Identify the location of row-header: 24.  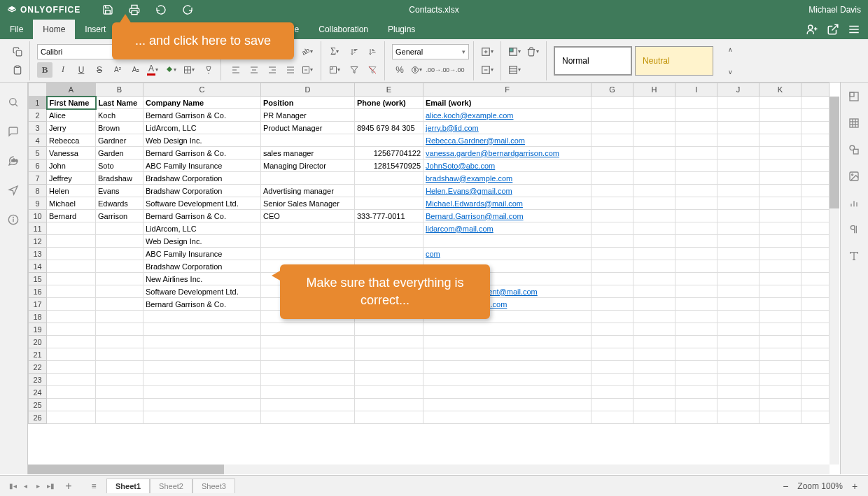
(38, 392).